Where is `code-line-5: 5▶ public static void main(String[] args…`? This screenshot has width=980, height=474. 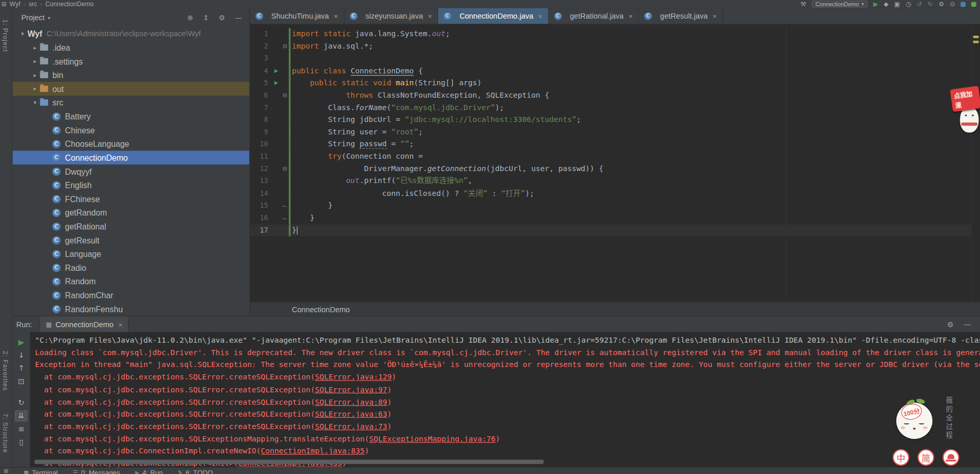 code-line-5: 5▶ public static void main(String[] args… is located at coordinates (611, 83).